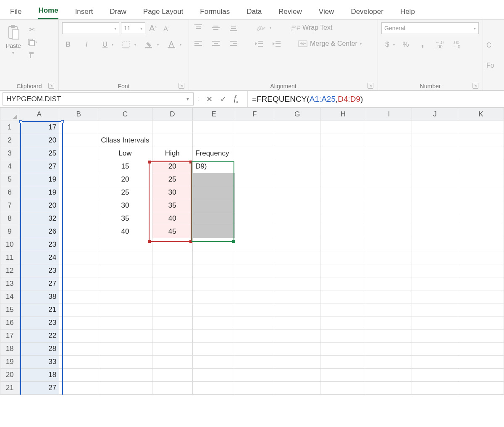  Describe the element at coordinates (435, 284) in the screenshot. I see `cell-J13` at that location.